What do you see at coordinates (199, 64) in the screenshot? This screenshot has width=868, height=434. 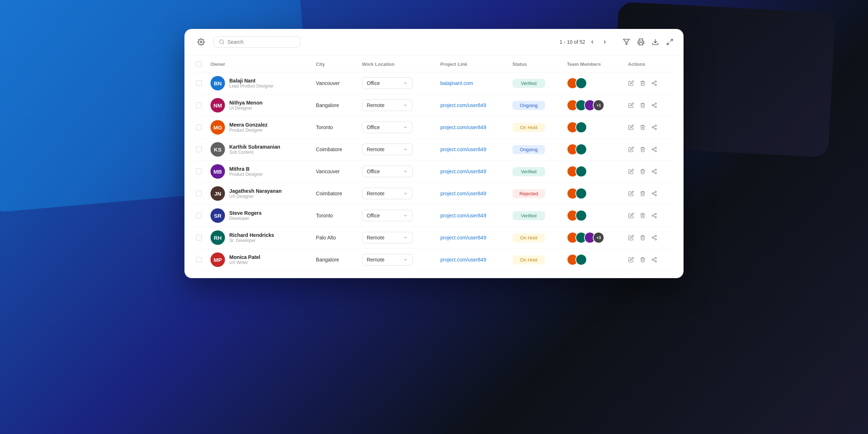 I see `select-all-checkbox` at bounding box center [199, 64].